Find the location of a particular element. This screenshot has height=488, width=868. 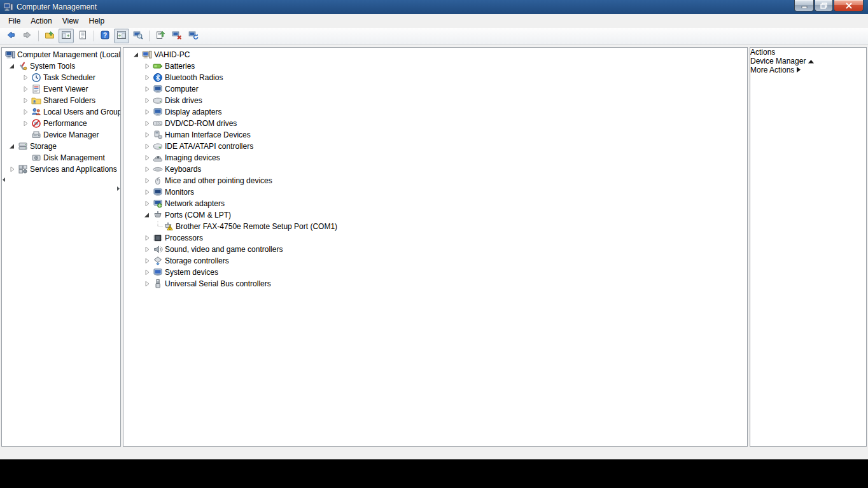

tree-item-mice-and-other-pointing-devices: Mice and other pointing devices is located at coordinates (435, 181).